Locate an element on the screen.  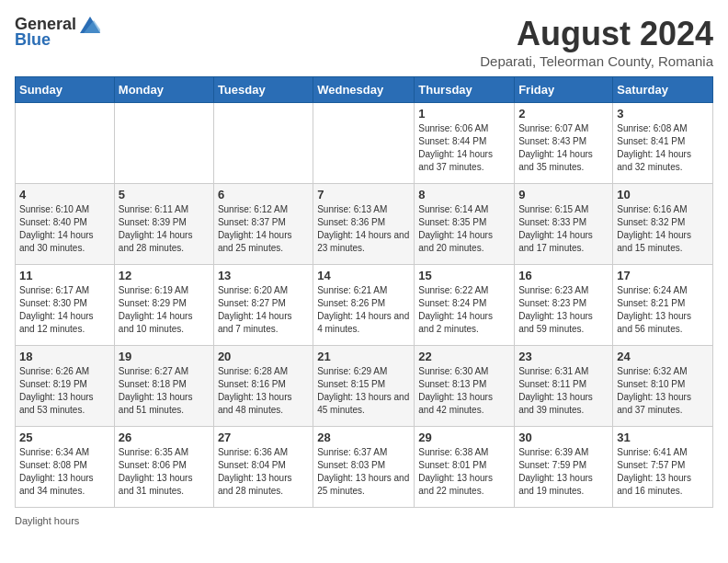
calendar-header-thursday: Thursday is located at coordinates (465, 90).